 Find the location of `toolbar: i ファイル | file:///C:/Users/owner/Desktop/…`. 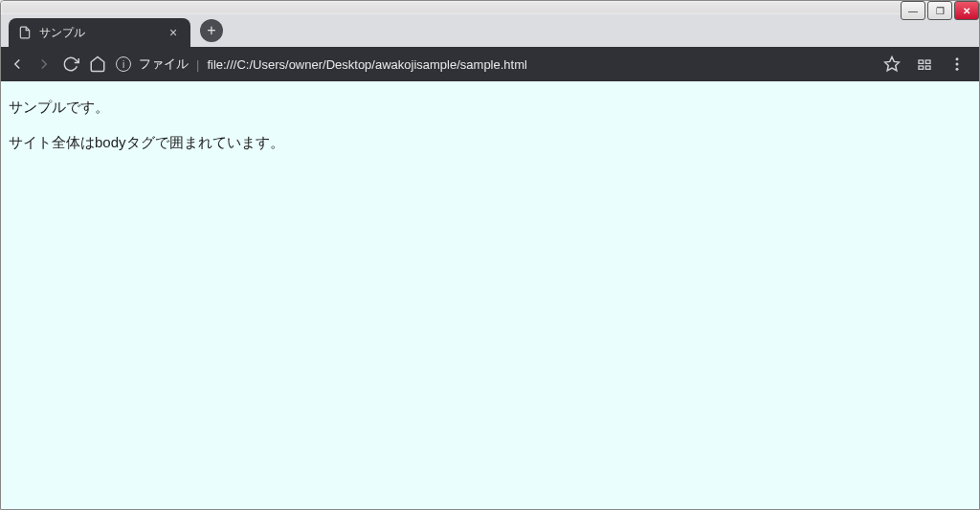

toolbar: i ファイル | file:///C:/Users/owner/Desktop/… is located at coordinates (490, 64).